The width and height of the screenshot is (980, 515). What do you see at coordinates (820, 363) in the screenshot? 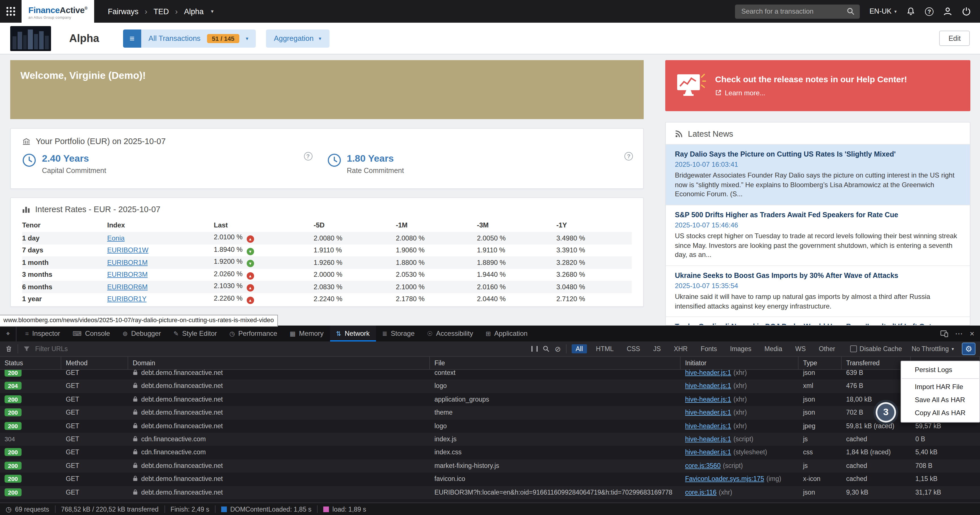
I see `column-type: Type` at bounding box center [820, 363].